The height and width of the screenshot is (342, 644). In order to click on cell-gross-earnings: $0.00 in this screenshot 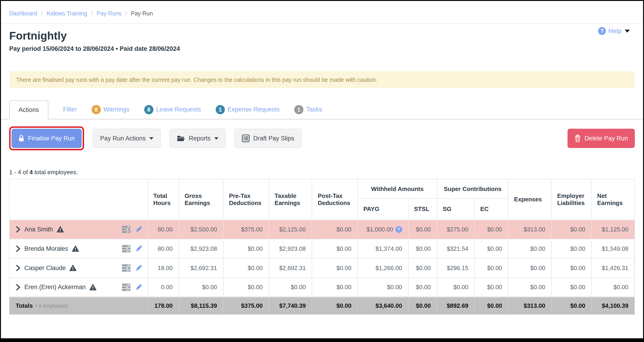, I will do `click(201, 287)`.